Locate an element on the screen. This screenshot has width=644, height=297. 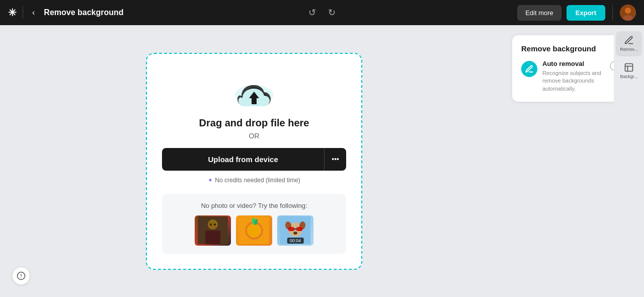
avatar is located at coordinates (628, 13).